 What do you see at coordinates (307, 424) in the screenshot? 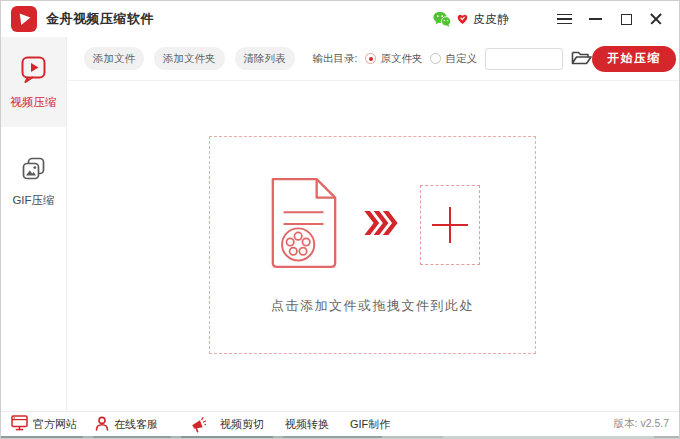
I see `video-convert-link: 视频转换` at bounding box center [307, 424].